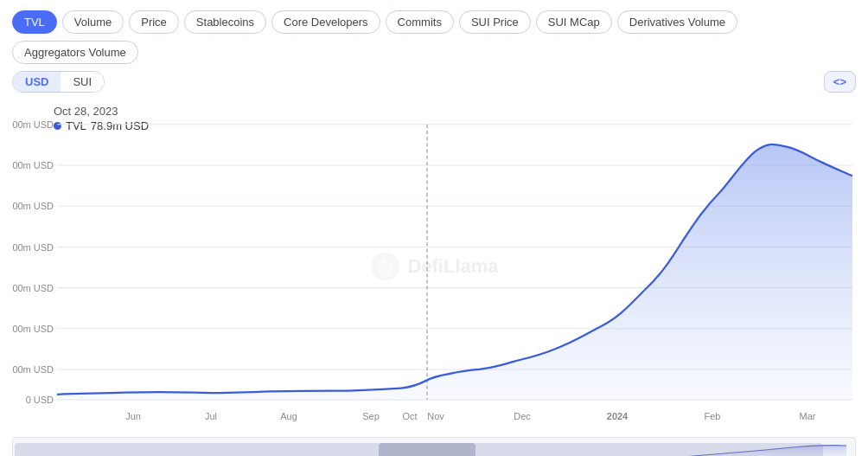 Image resolution: width=868 pixels, height=456 pixels. What do you see at coordinates (93, 22) in the screenshot?
I see `tab-volume: Volume` at bounding box center [93, 22].